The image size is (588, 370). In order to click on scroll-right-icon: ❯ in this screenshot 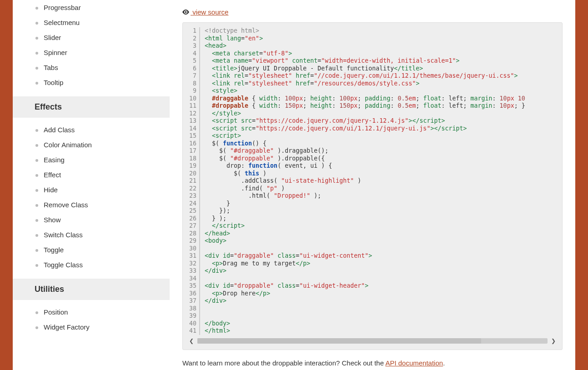, I will do `click(553, 341)`.